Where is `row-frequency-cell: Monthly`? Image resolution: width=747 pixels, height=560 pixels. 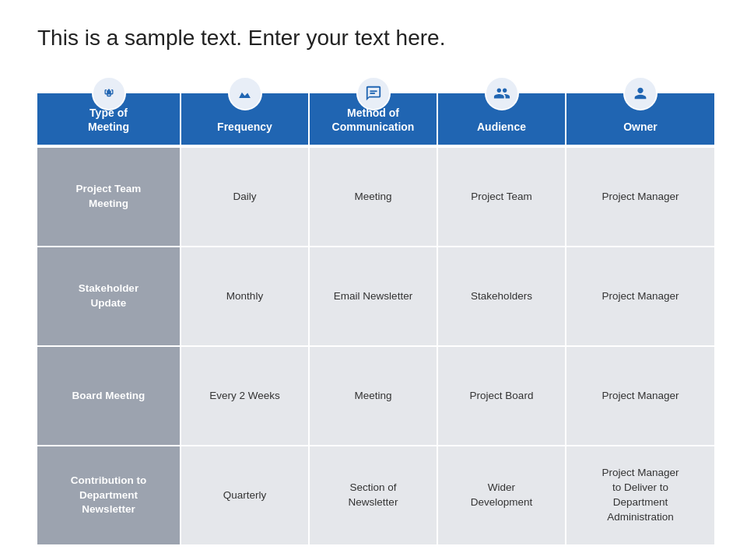 row-frequency-cell: Monthly is located at coordinates (246, 296).